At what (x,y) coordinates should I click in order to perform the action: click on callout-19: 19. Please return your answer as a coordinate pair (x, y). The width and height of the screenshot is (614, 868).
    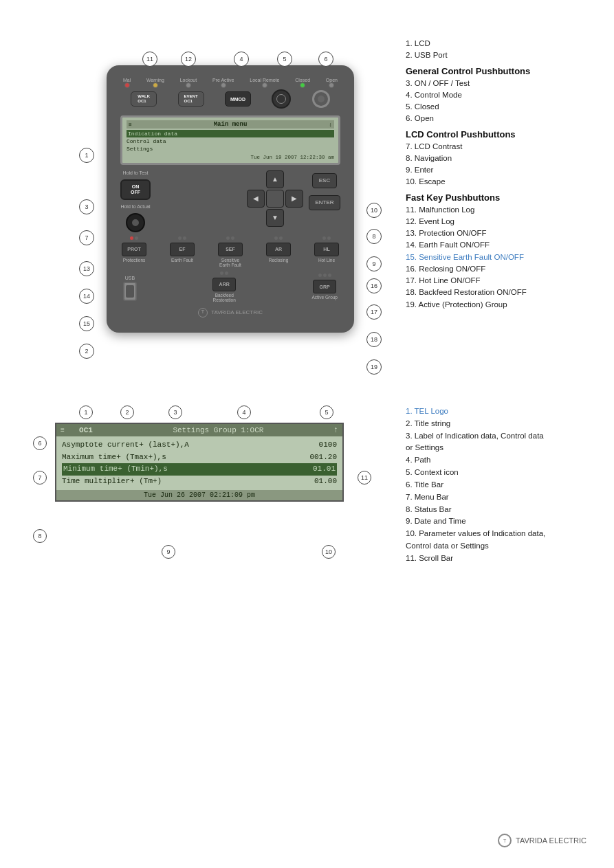
    Looking at the image, I should click on (374, 367).